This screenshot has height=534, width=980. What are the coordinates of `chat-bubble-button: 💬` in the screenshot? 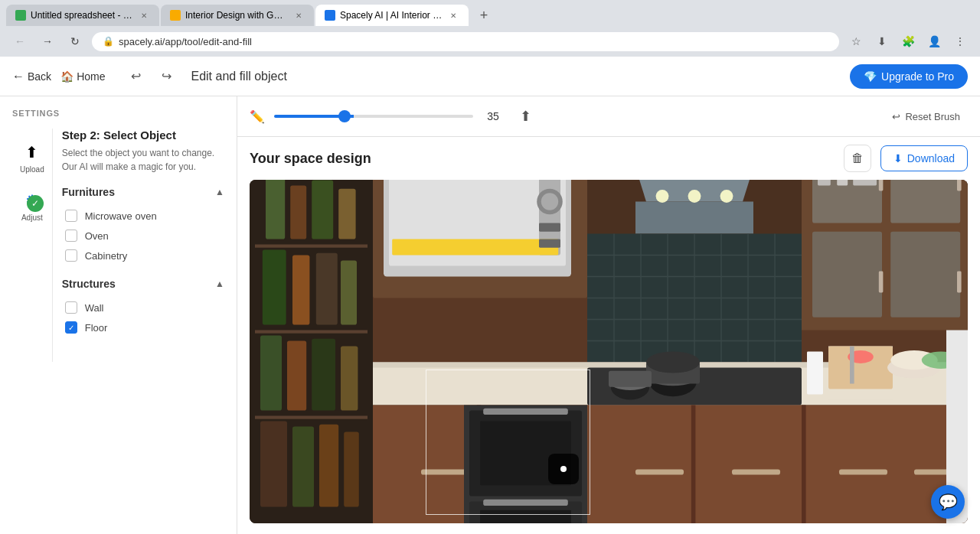 It's located at (948, 502).